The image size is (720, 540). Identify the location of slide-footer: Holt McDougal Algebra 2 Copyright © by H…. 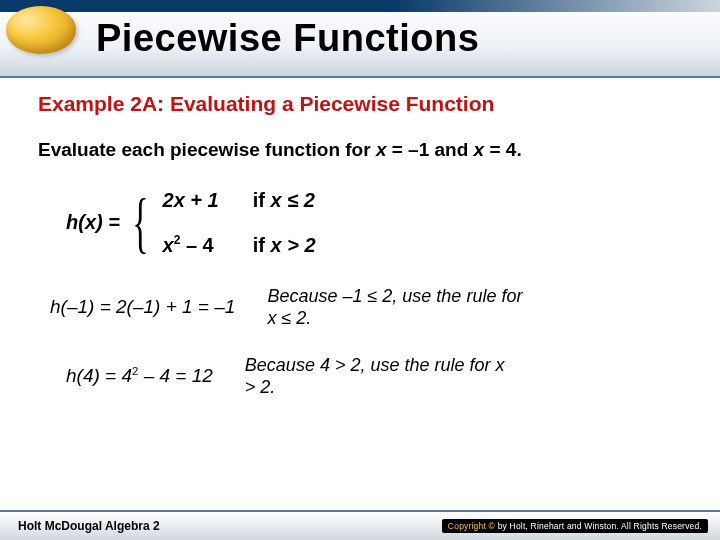
(360, 525).